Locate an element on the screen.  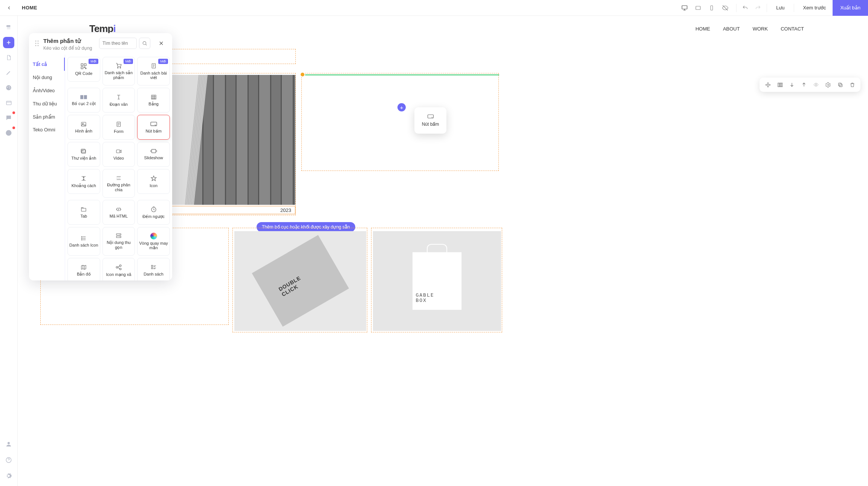
page-title: HOME is located at coordinates (29, 8).